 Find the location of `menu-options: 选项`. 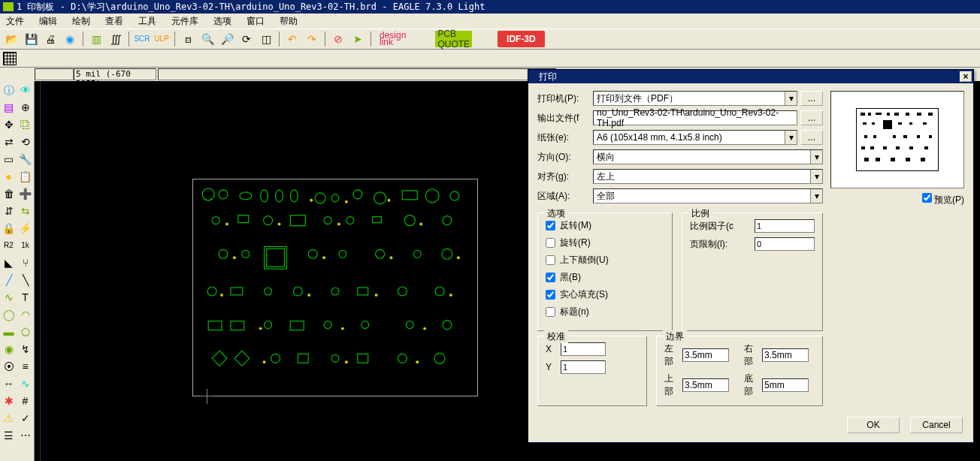

menu-options: 选项 is located at coordinates (222, 21).